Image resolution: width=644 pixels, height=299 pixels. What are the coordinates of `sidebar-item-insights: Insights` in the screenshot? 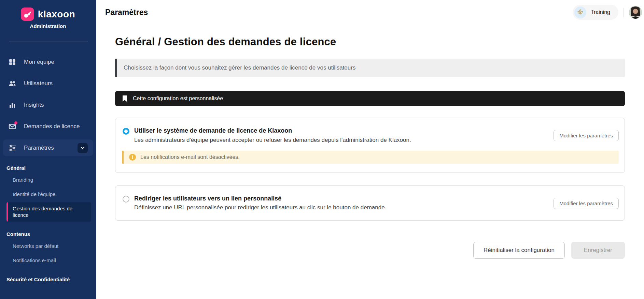 It's located at (48, 105).